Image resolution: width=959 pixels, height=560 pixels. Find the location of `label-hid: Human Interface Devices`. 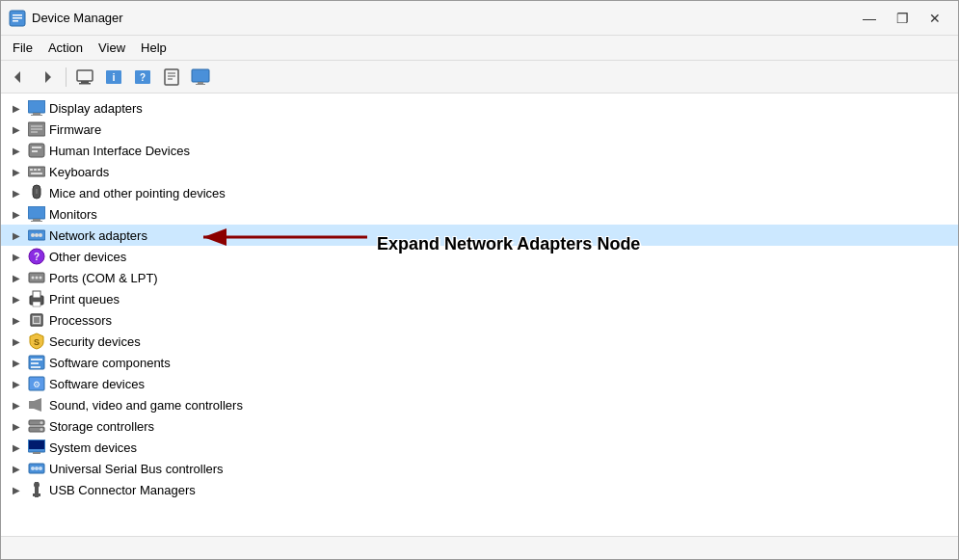

label-hid: Human Interface Devices is located at coordinates (120, 150).